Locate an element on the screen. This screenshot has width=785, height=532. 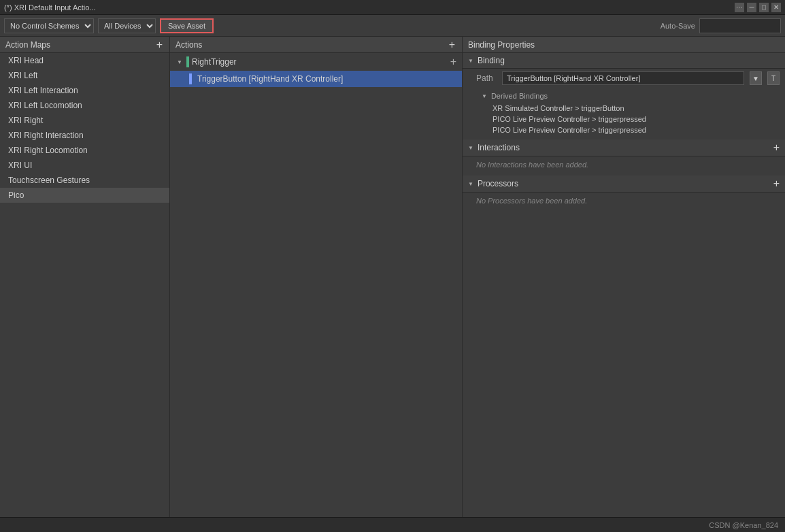
action-maps-title: Action Maps is located at coordinates (28, 45).